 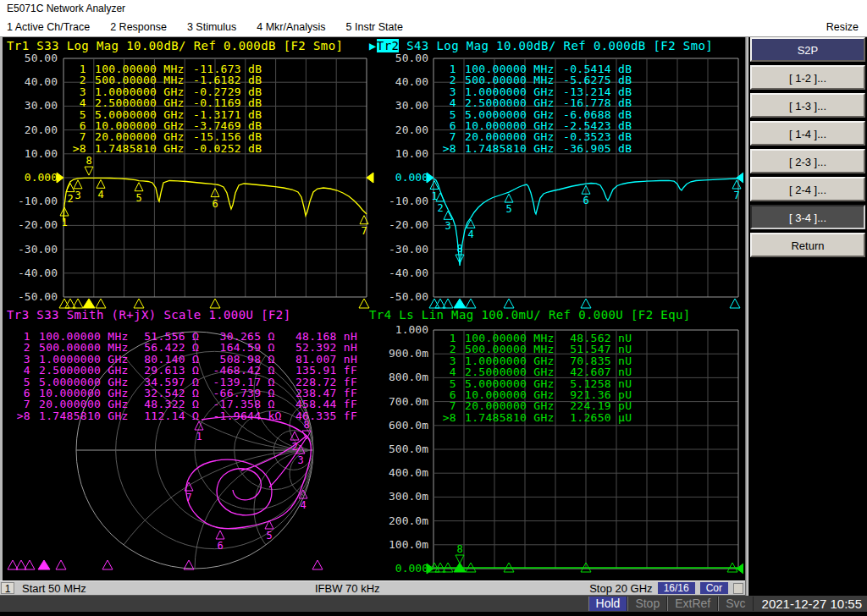 What do you see at coordinates (8, 588) in the screenshot?
I see `channel-indicator: 1` at bounding box center [8, 588].